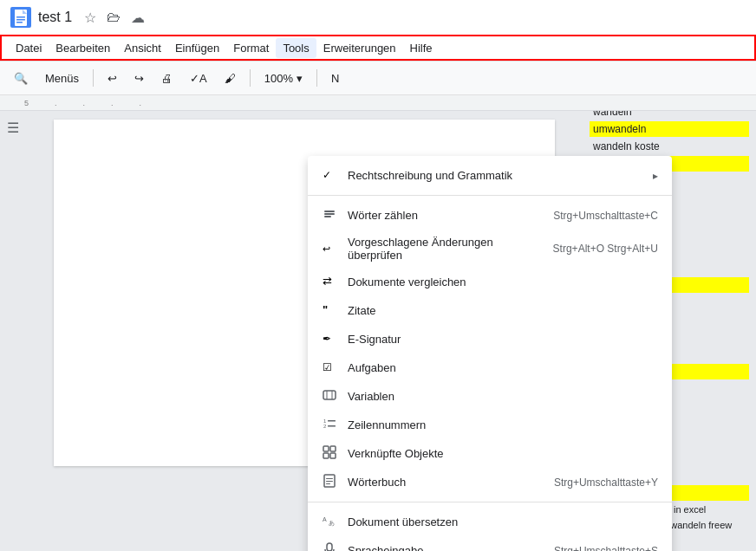  I want to click on menu-item-wordcount: Wörter zählen Strg+Umschalttaste+C, so click(490, 215).